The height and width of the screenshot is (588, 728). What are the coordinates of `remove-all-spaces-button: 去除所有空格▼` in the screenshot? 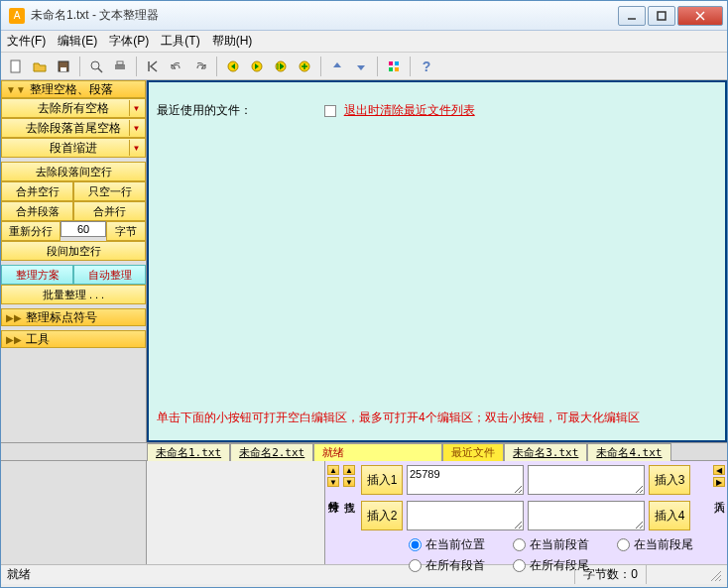 It's located at (73, 108).